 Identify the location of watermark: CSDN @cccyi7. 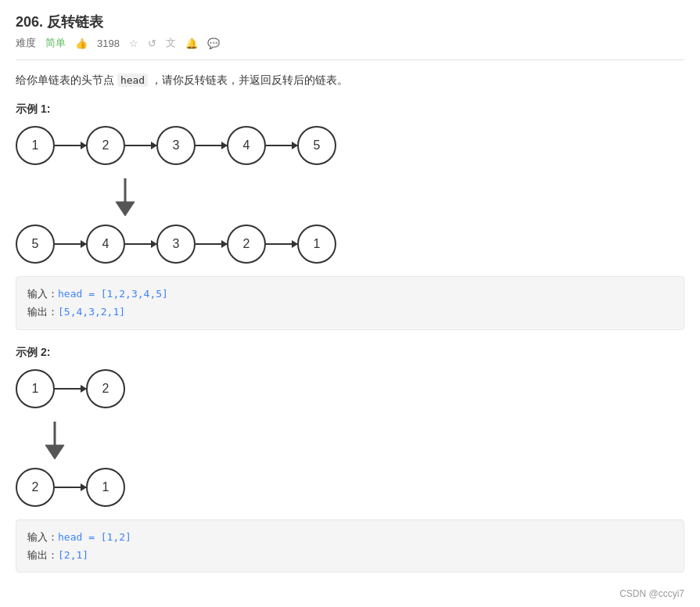
(350, 594).